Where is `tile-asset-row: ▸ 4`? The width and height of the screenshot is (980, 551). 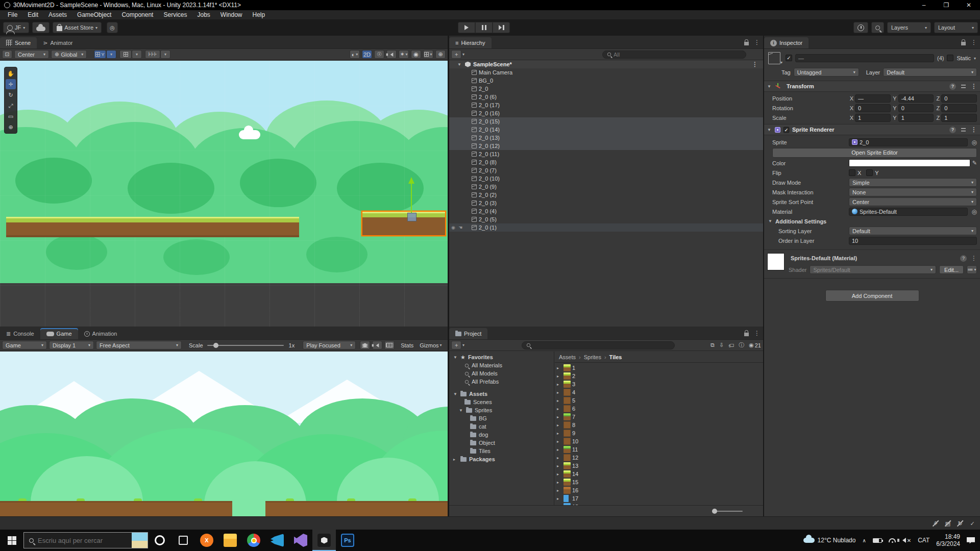 tile-asset-row: ▸ 4 is located at coordinates (659, 392).